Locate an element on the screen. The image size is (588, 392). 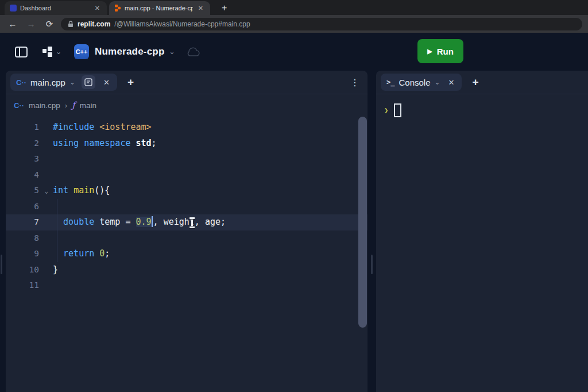
code-line: 6 is located at coordinates (187, 207).